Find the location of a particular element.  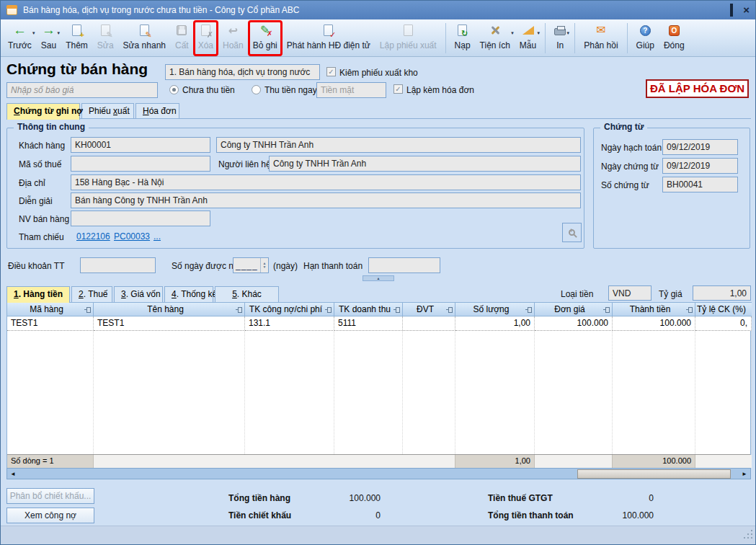

description-field: Bán hàng Công ty TNHH Trần Anh is located at coordinates (326, 200).